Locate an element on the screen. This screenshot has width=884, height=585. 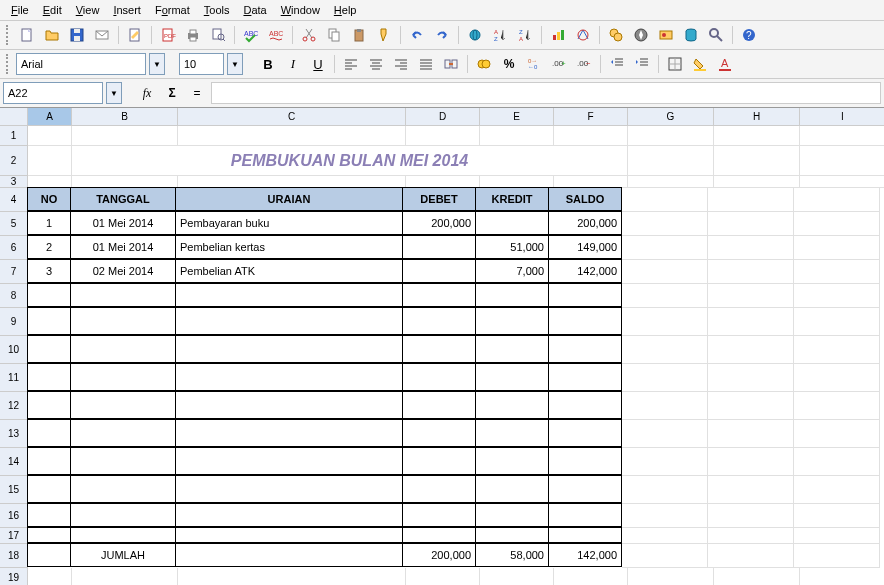
help-icon: ? is located at coordinates (749, 35).